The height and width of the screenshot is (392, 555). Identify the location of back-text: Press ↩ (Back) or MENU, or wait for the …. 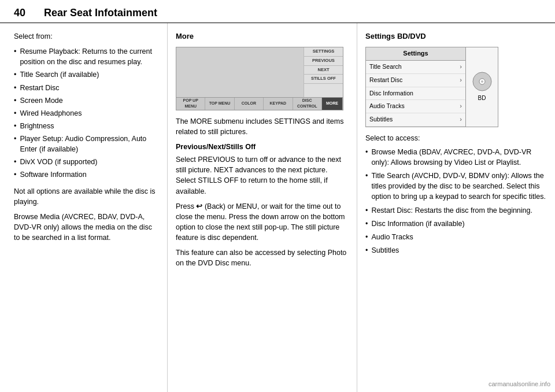
(262, 222).